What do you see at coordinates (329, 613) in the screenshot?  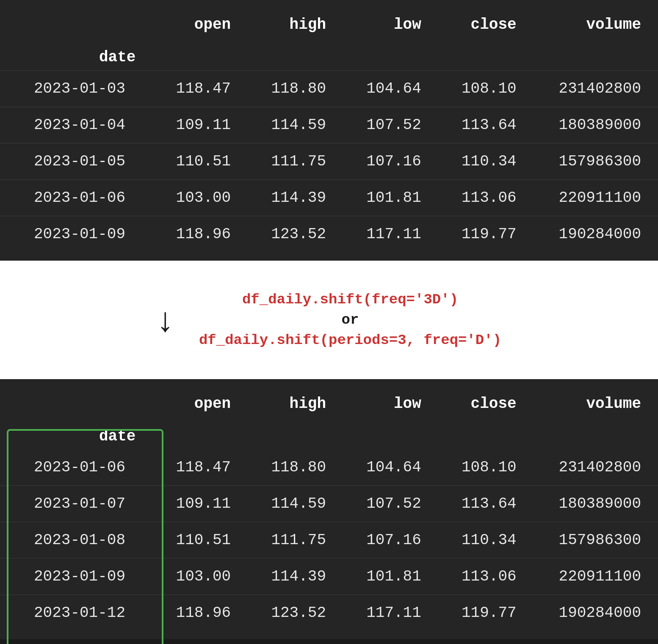 I see `table-row: 2023-01-12 118.96 123.52 117.11 119.77 1…` at bounding box center [329, 613].